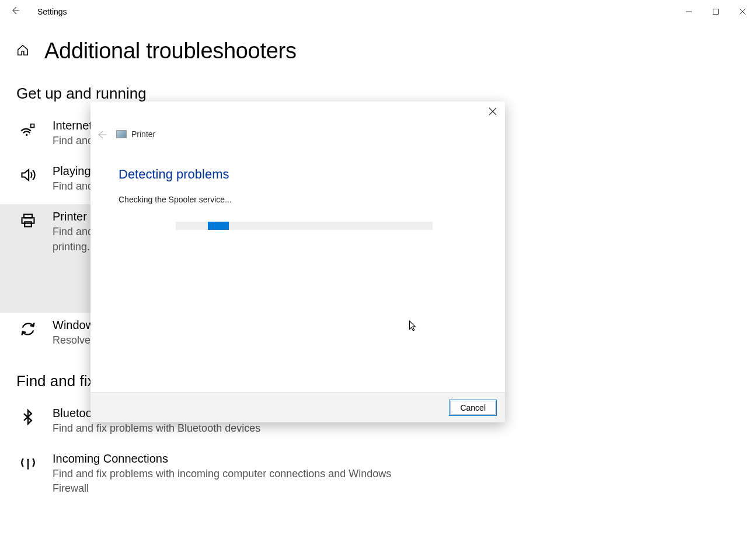 This screenshot has width=756, height=553. Describe the element at coordinates (716, 12) in the screenshot. I see `maximize-button` at that location.